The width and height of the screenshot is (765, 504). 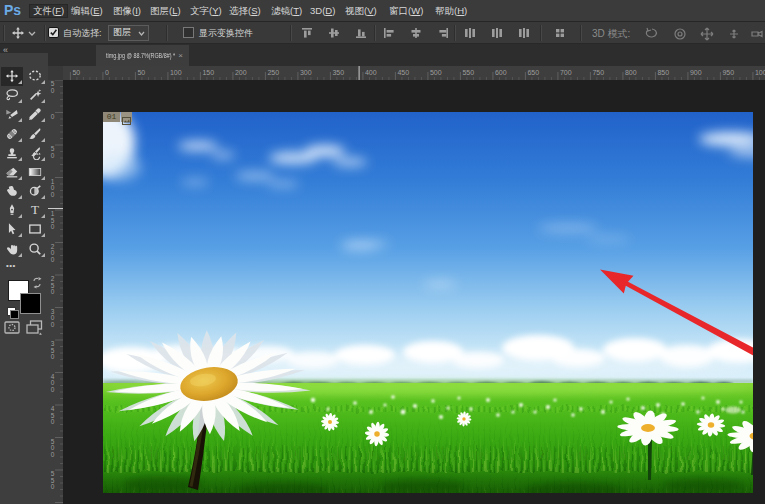 I want to click on svg-text: 550, so click(x=468, y=72).